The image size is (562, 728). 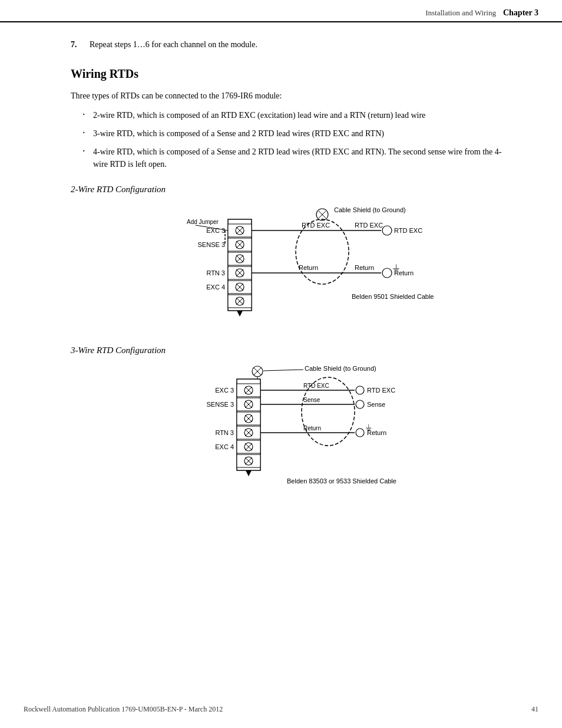 What do you see at coordinates (123, 710) in the screenshot?
I see `footer-publication: Rockwell Automation Publication 1769-UM0…` at bounding box center [123, 710].